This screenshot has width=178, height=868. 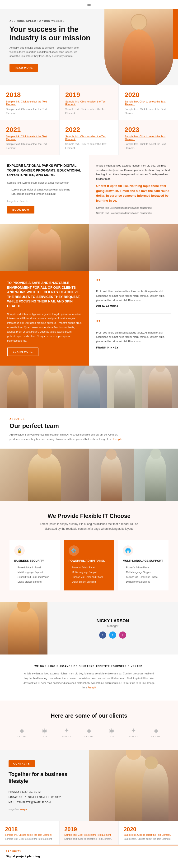 What do you see at coordinates (102, 635) in the screenshot?
I see `manager-facebook-icon: f` at bounding box center [102, 635].